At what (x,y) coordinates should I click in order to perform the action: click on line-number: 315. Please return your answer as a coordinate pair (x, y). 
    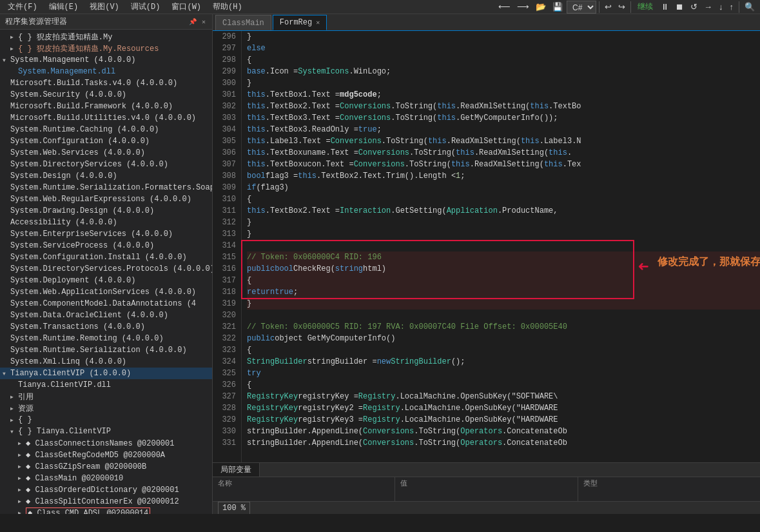
    Looking at the image, I should click on (227, 257).